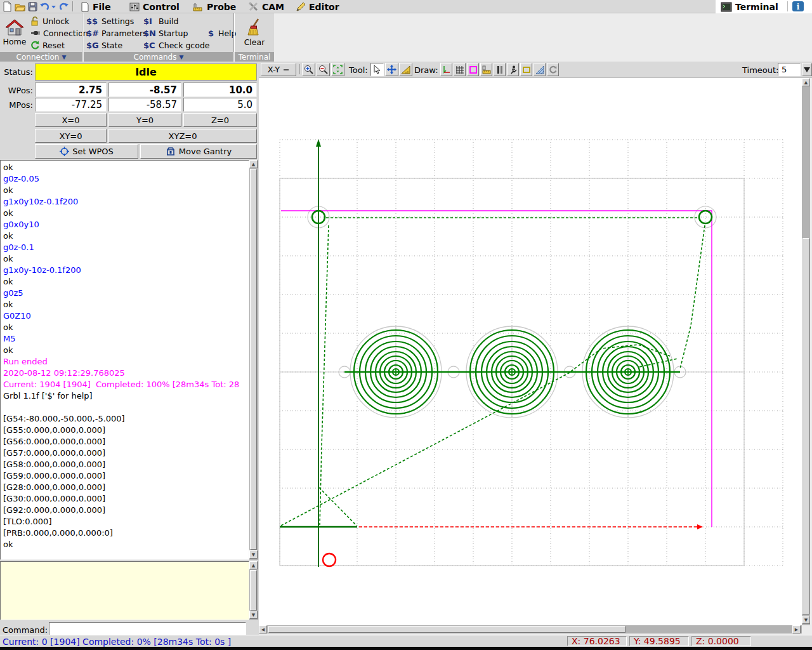 This screenshot has height=650, width=812. What do you see at coordinates (126, 533) in the screenshot?
I see `log-line: [PRB:0.000,0.000,0.000:0]` at bounding box center [126, 533].